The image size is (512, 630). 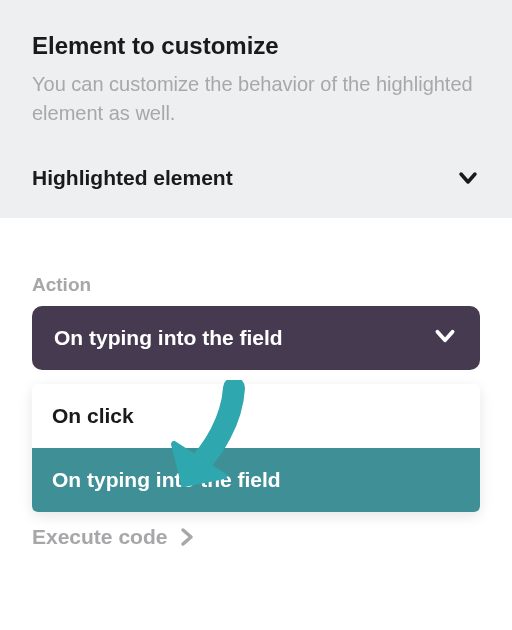 What do you see at coordinates (132, 178) in the screenshot?
I see `accordion-label: Highlighted element` at bounding box center [132, 178].